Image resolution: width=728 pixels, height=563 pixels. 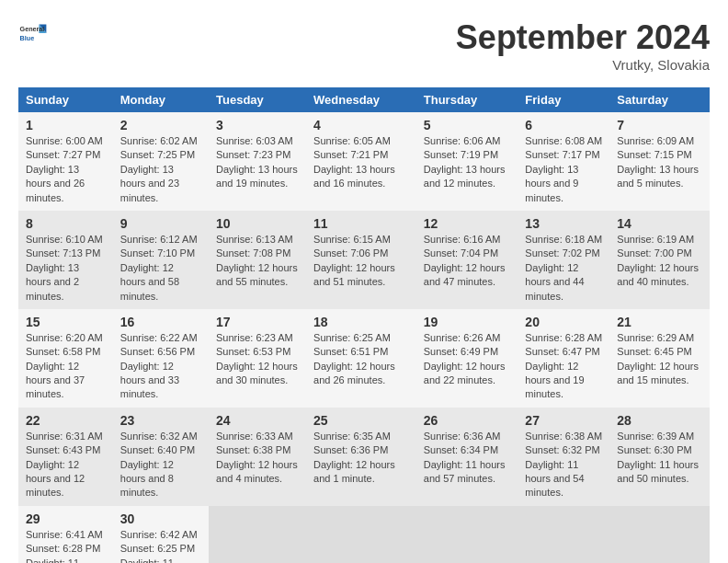 I want to click on calendar-cell: 30Sunrise: 6:42 AMSunset: 6:25 PMDayligh…, so click(x=161, y=534).